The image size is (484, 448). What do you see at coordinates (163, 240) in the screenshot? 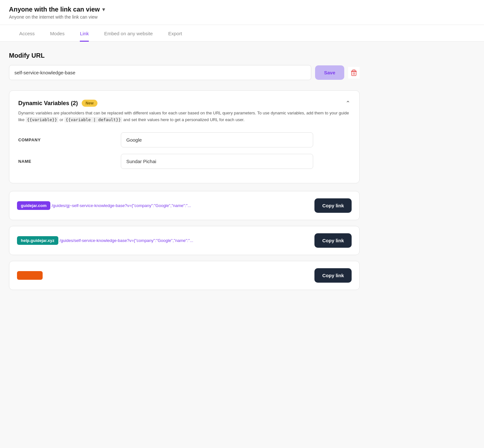
I see `link-left-xyz: help.guidejar.xyz /guides/self-service-k…` at bounding box center [163, 240].